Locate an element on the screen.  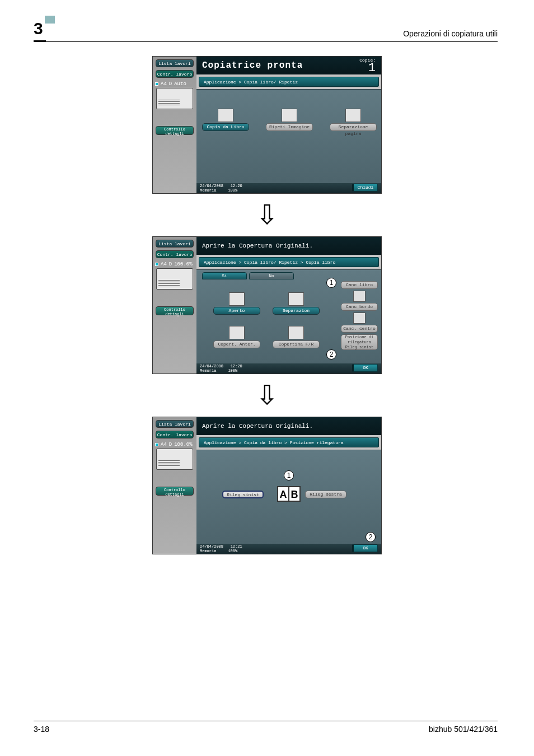
page-footer: 3-18 bizhub 501/421/361 is located at coordinates (265, 727).